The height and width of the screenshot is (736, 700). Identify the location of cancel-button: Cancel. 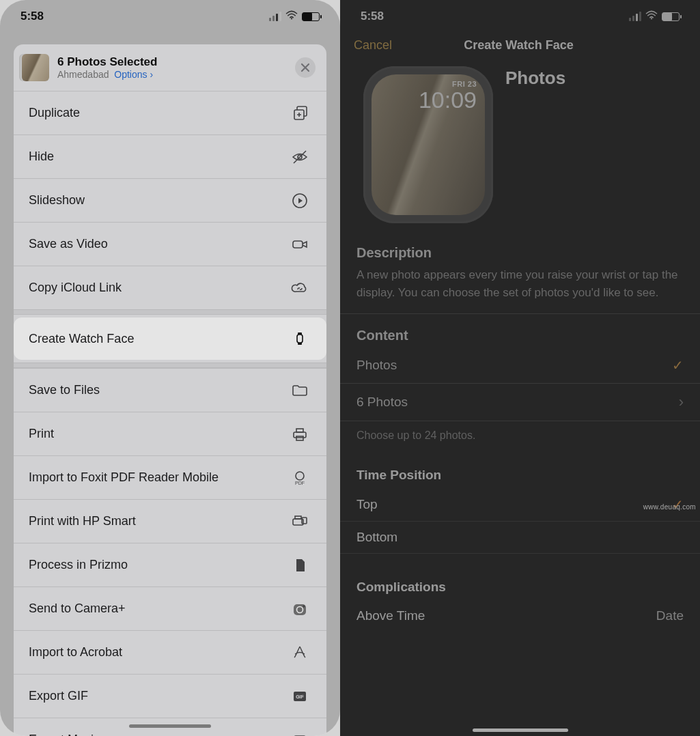
(373, 45).